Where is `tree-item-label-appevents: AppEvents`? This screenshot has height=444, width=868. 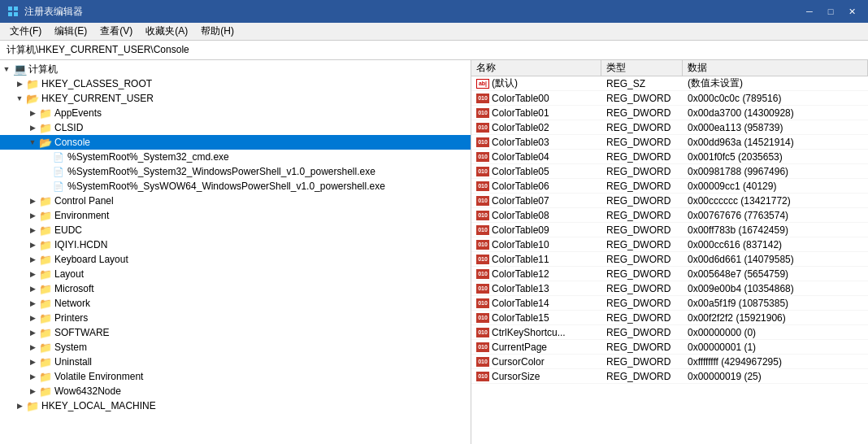
tree-item-label-appevents: AppEvents is located at coordinates (78, 113).